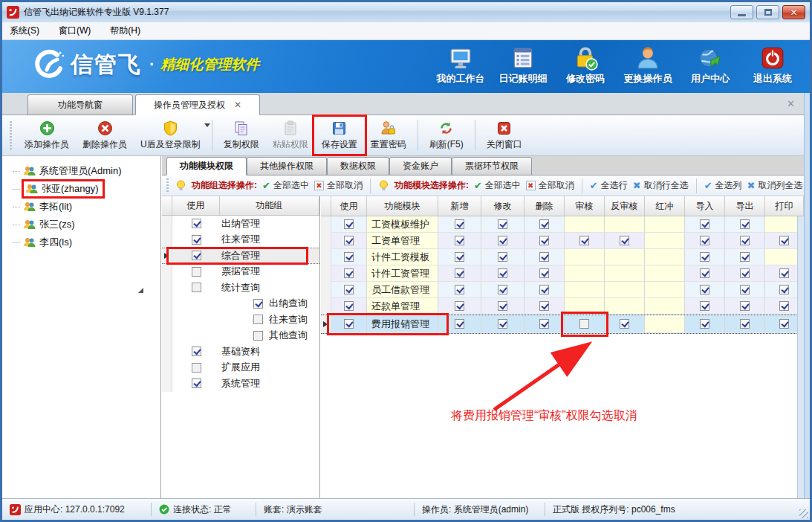  I want to click on tree-row: 基础资料, so click(241, 352).